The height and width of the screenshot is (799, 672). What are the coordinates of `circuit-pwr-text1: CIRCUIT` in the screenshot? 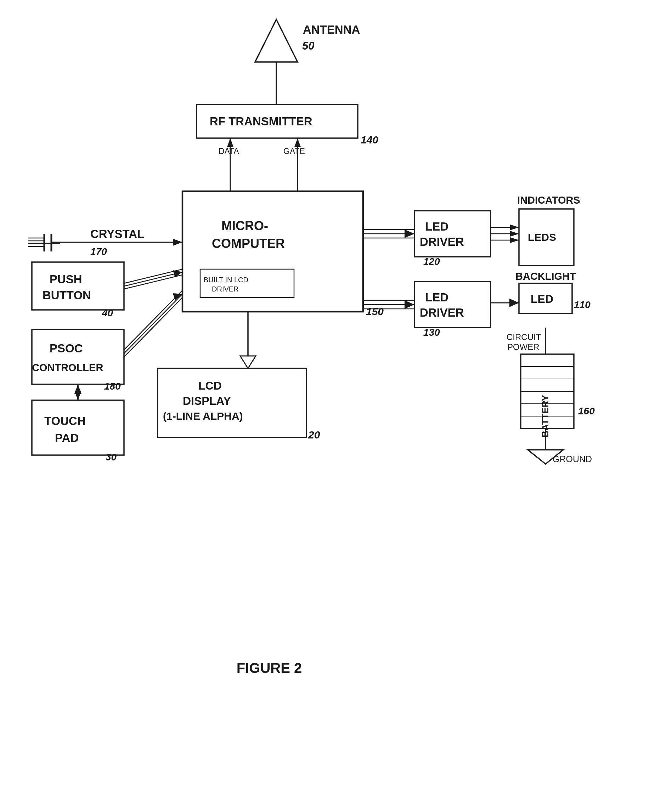 It's located at (524, 337).